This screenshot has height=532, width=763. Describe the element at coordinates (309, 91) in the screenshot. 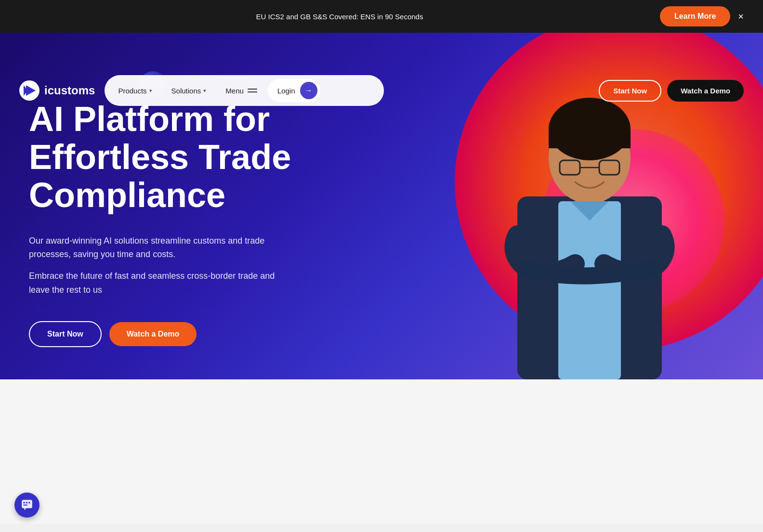

I see `login-arrow-icon: →` at that location.